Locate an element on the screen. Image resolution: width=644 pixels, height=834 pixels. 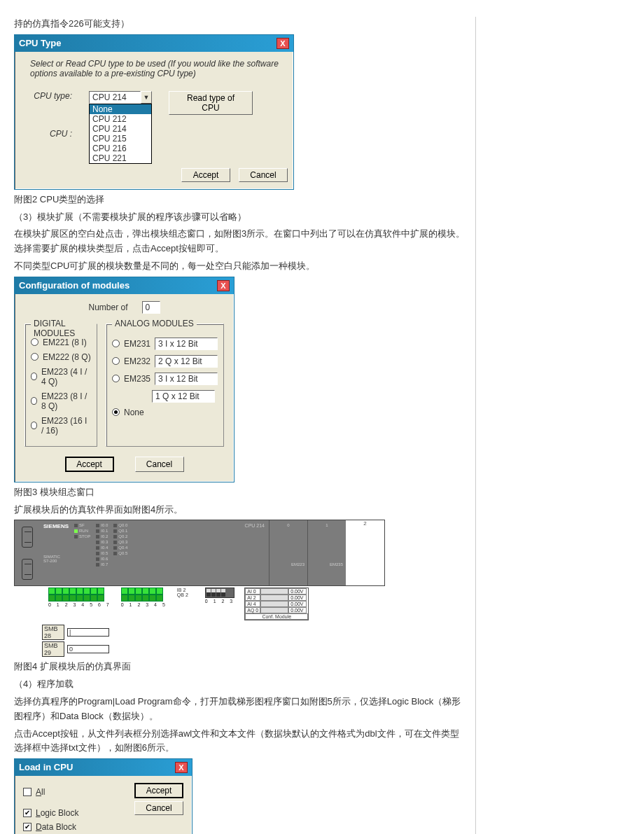
paragraph: 扩展模块后的仿真软件界面如附图4所示。 is located at coordinates (239, 510).